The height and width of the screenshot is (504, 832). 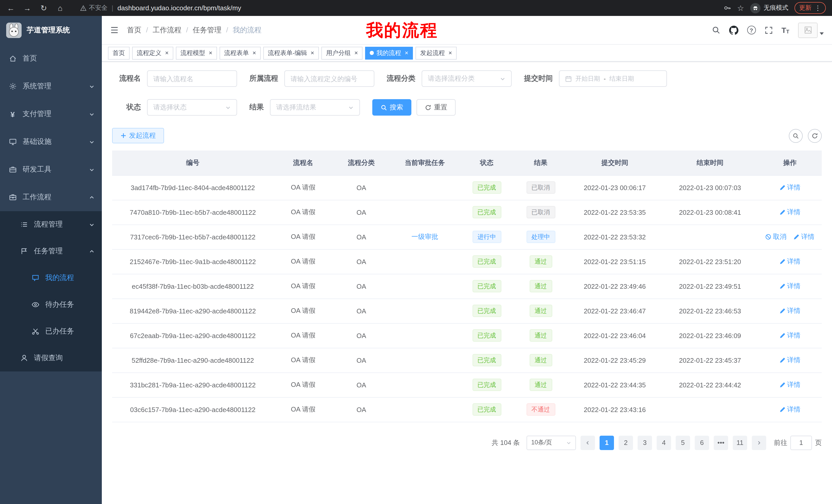 I want to click on current-task-link: 一级审批, so click(x=425, y=237).